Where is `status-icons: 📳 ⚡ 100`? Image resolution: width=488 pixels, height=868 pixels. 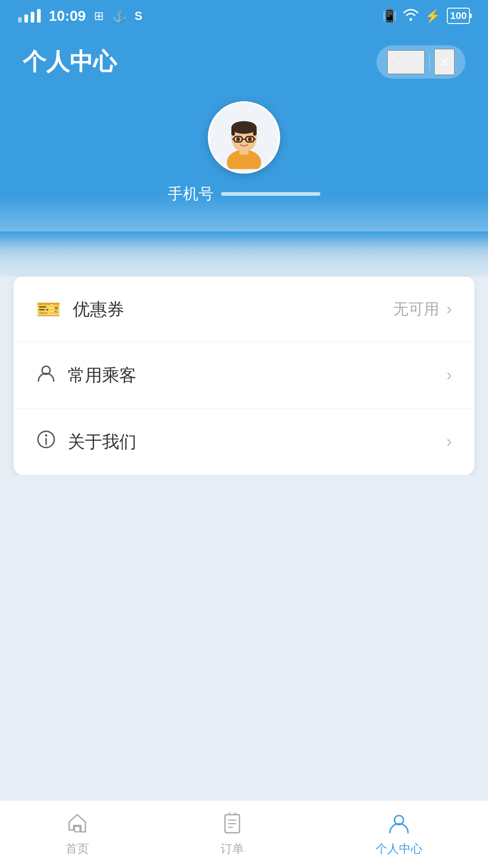
status-icons: 📳 ⚡ 100 is located at coordinates (426, 16).